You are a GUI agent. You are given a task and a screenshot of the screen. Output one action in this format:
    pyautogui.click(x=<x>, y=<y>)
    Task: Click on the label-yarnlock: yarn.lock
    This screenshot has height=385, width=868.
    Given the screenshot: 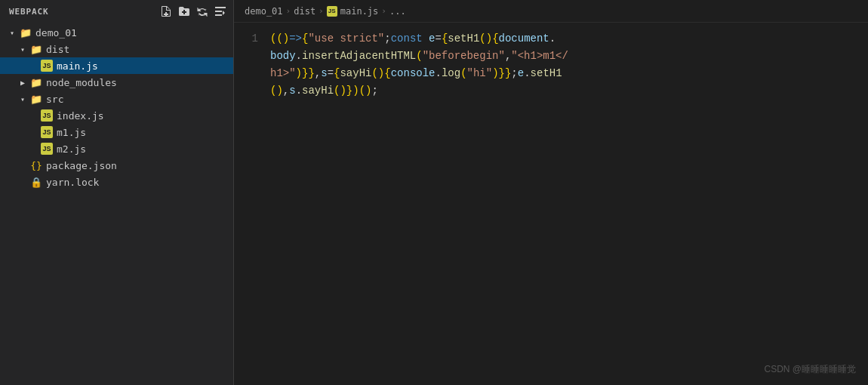 What is the action you would take?
    pyautogui.click(x=72, y=183)
    